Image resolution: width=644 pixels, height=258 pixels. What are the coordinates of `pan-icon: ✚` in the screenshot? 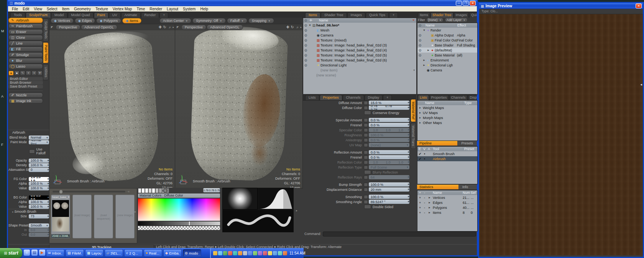 It's located at (160, 27).